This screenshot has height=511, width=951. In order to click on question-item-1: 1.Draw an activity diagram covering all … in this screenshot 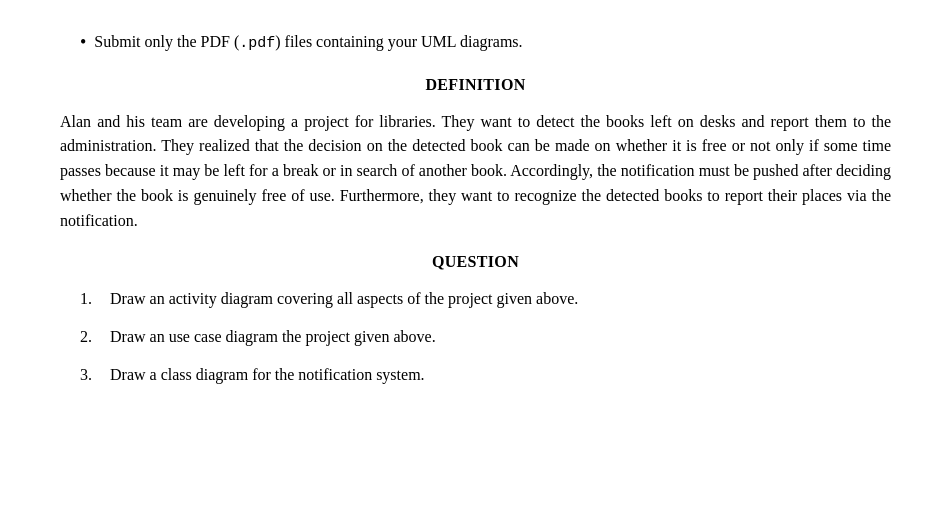, I will do `click(486, 299)`.